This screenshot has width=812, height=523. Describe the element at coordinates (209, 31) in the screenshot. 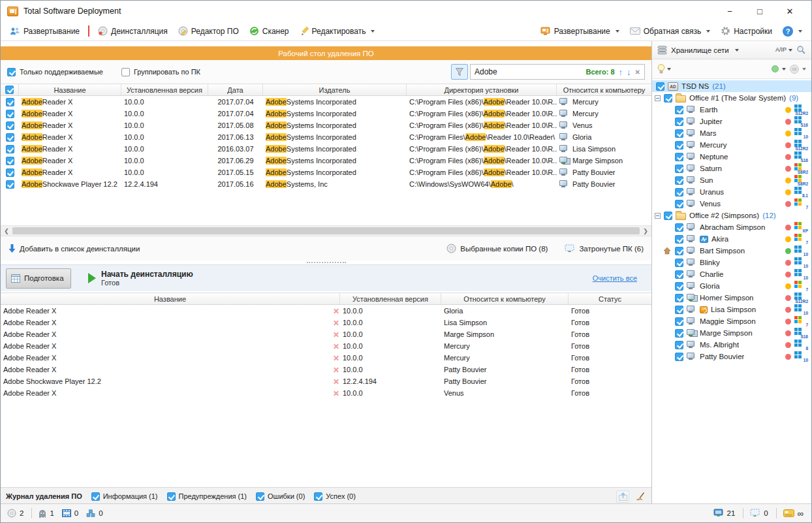

I see `software-editor-button: Редактор ПО` at that location.